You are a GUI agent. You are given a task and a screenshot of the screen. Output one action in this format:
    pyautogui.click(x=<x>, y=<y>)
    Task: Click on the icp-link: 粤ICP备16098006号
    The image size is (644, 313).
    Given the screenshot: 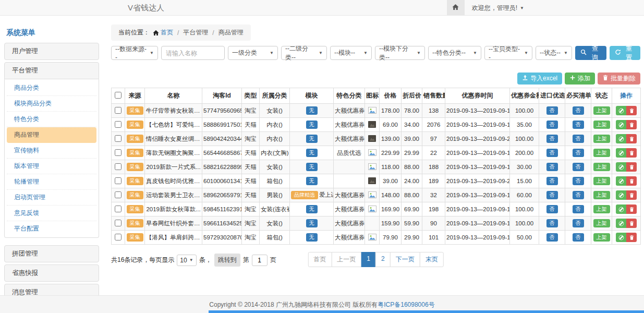 What is the action you would take?
    pyautogui.click(x=406, y=305)
    